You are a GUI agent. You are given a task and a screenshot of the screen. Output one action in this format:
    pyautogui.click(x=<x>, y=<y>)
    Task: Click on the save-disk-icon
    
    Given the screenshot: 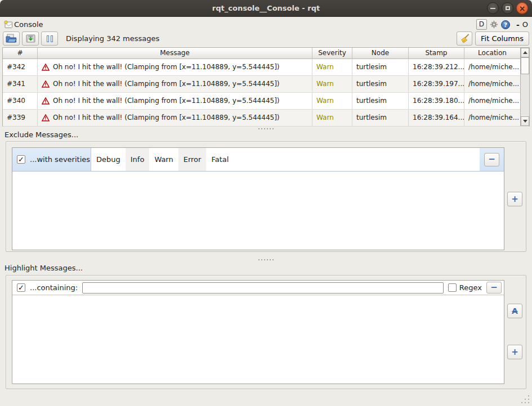 What is the action you would take?
    pyautogui.click(x=30, y=38)
    